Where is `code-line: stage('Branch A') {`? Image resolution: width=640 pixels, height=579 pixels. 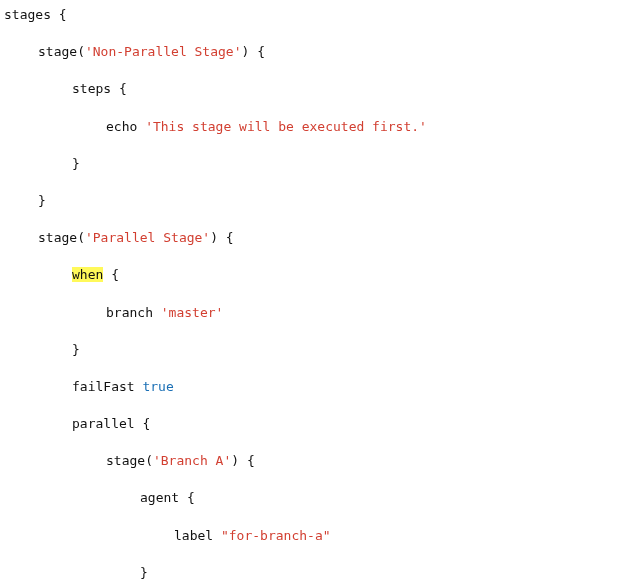 code-line: stage('Branch A') { is located at coordinates (322, 462).